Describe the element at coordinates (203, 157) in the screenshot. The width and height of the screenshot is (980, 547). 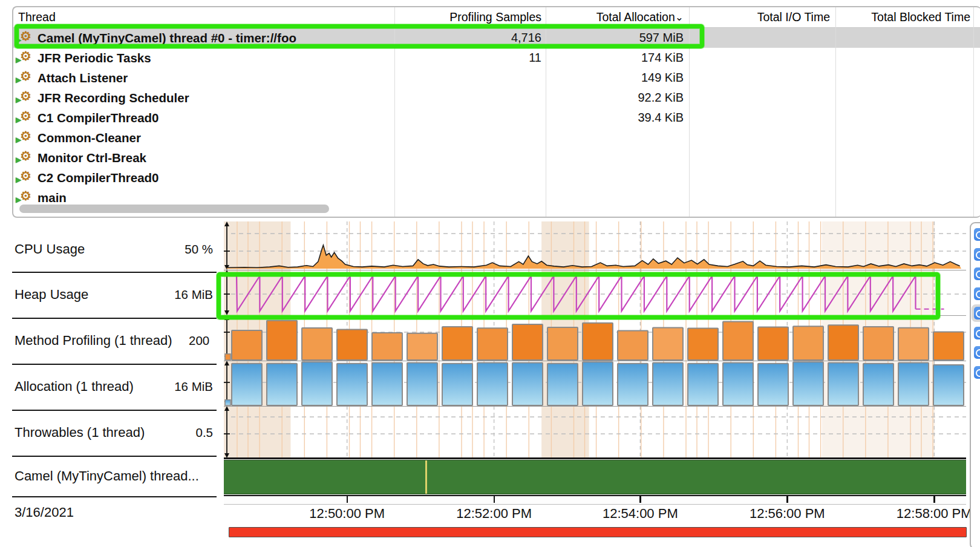
I see `thread-name-cell: ⚙▶Monitor Ctrl-Break` at that location.